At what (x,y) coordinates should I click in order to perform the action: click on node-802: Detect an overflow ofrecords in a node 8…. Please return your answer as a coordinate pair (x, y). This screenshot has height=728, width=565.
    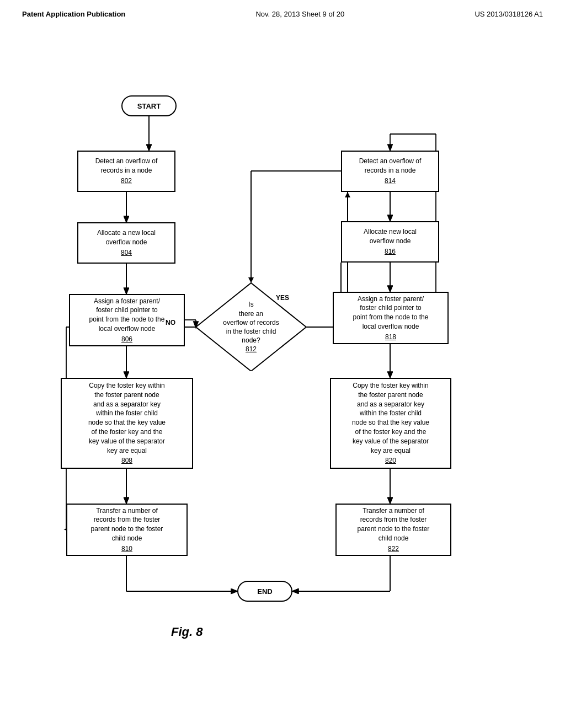
    Looking at the image, I should click on (126, 171).